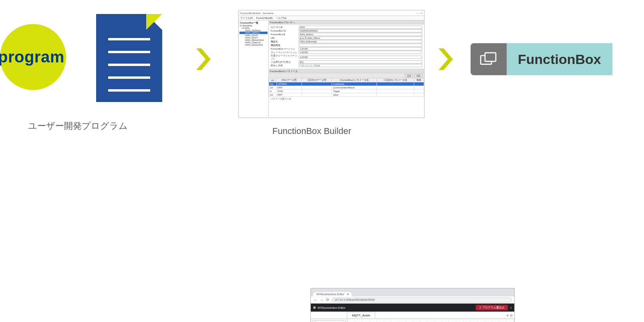 The height and width of the screenshot is (322, 644). I want to click on table-row: outDINTvalue, so click(347, 95).